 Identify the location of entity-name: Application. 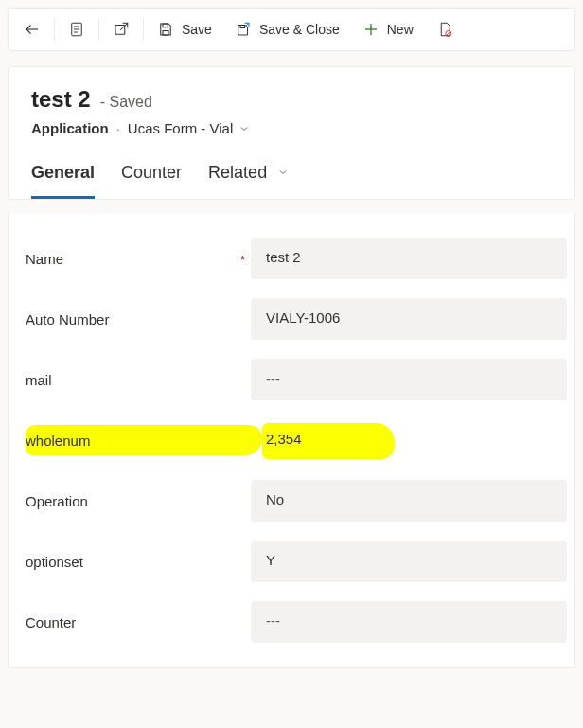
(70, 129).